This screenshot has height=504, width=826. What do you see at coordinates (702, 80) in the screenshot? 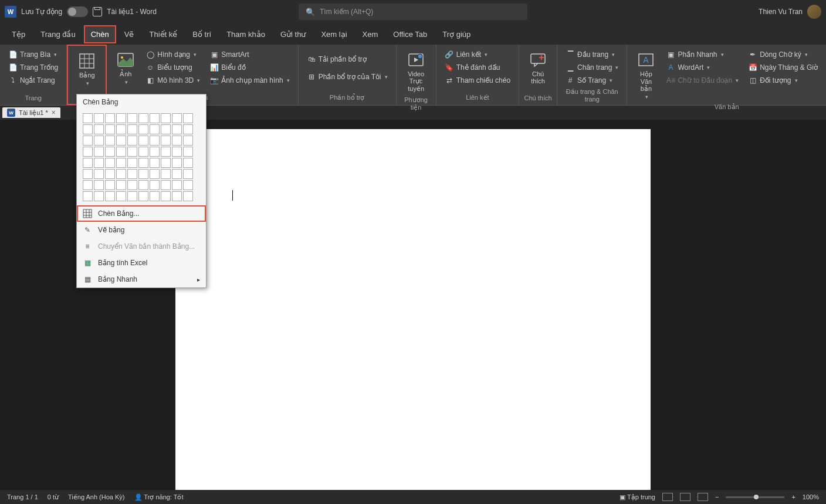
I see `drop-cap-button: A≡ Chữ to Đầu đoạn▾` at bounding box center [702, 80].